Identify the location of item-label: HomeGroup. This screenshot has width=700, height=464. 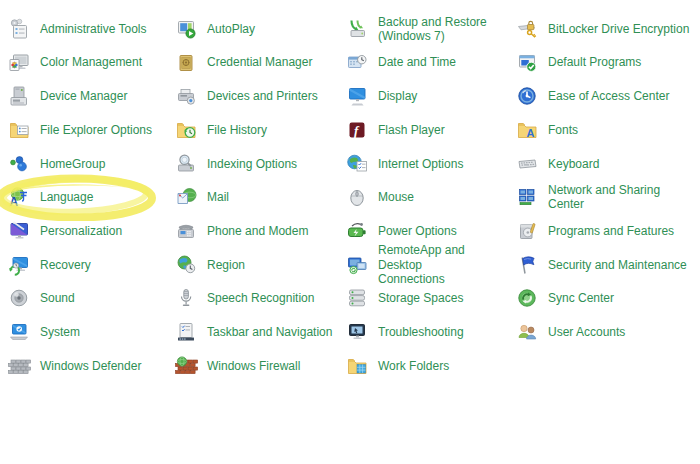
(72, 164).